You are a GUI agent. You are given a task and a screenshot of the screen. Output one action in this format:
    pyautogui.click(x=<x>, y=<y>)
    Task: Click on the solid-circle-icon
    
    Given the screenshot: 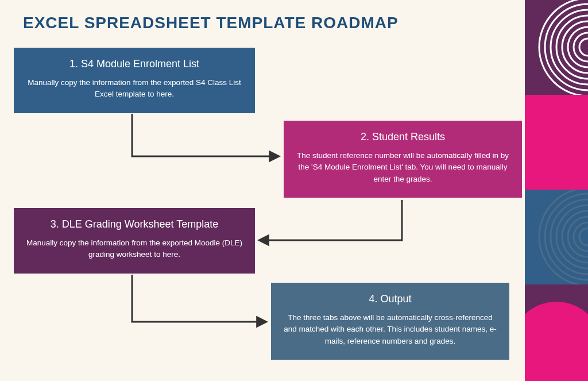 What is the action you would take?
    pyautogui.click(x=556, y=333)
    